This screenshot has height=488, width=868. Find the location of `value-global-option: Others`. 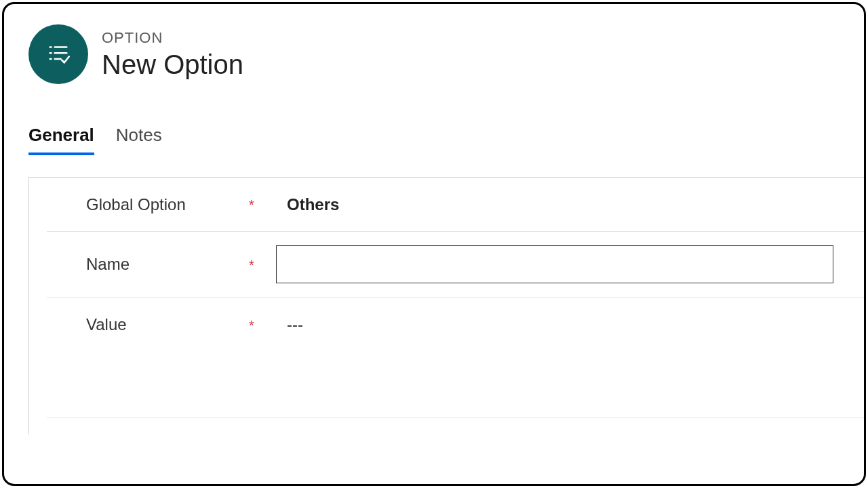

value-global-option: Others is located at coordinates (568, 205).